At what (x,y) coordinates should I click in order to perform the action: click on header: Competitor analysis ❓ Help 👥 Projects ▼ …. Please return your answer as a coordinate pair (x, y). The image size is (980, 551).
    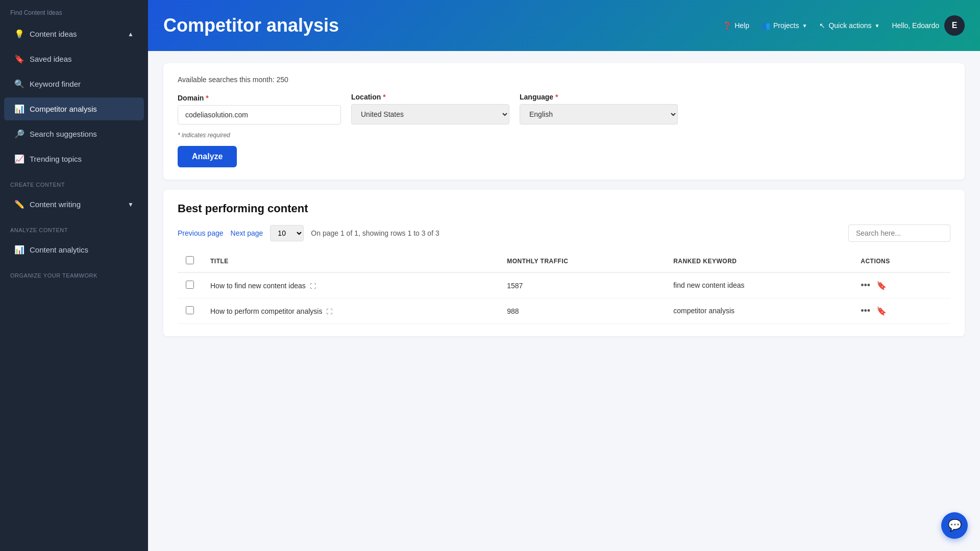
    Looking at the image, I should click on (564, 26).